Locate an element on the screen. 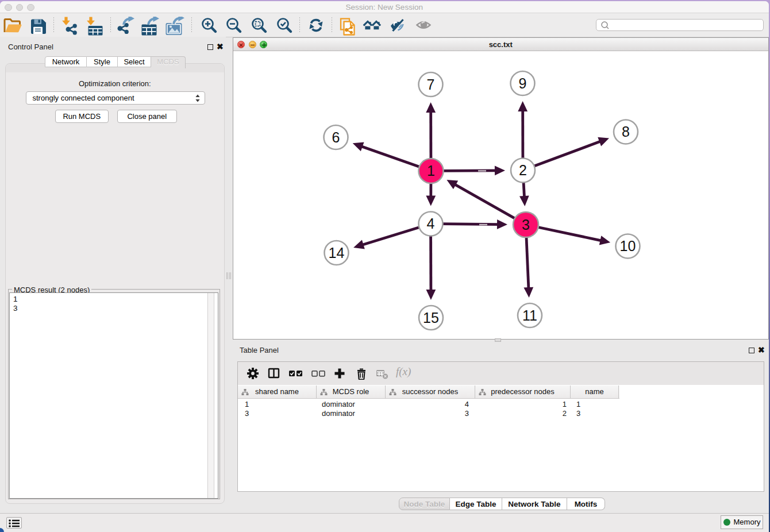 This screenshot has width=770, height=532. svg-text: 10 is located at coordinates (628, 246).